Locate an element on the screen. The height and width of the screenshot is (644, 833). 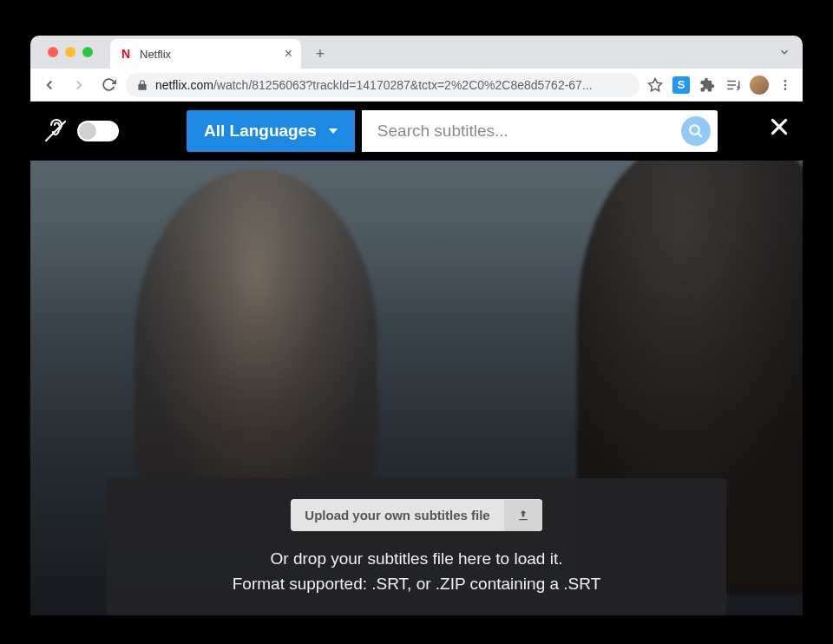
reading-list-icon is located at coordinates (733, 85).